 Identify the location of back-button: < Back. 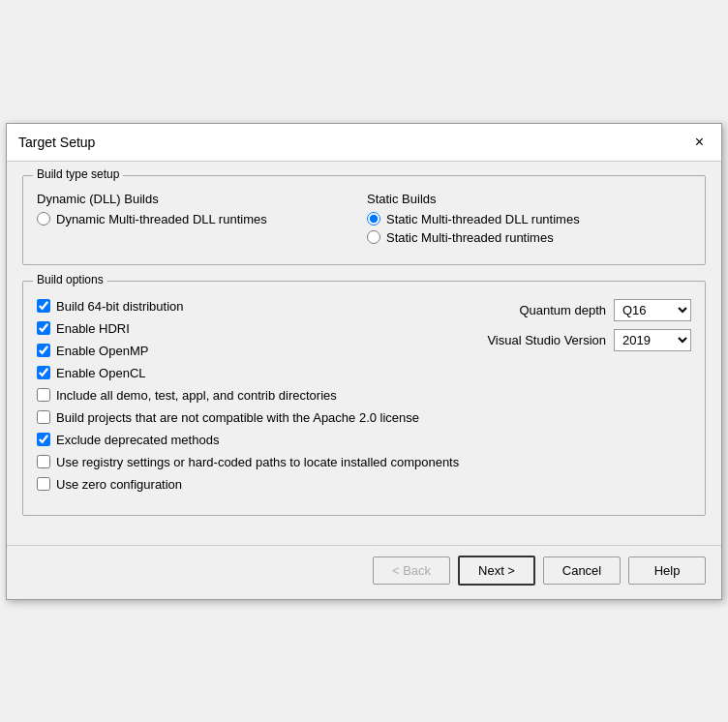
(411, 571).